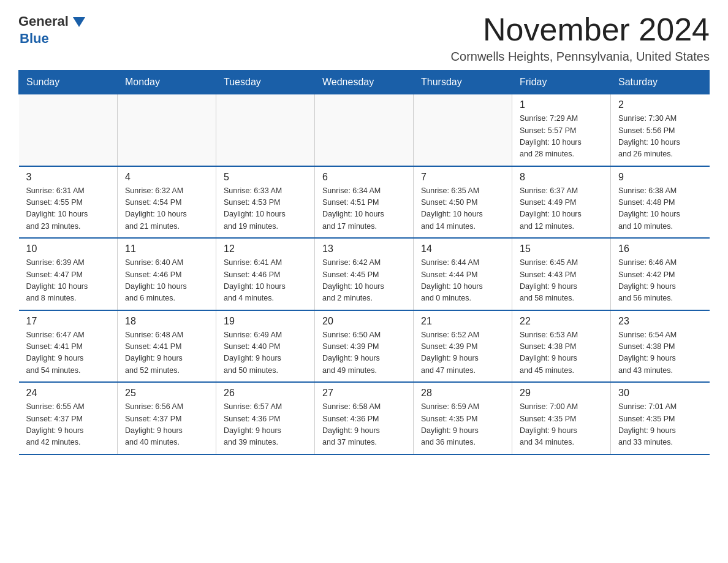 This screenshot has width=728, height=563. What do you see at coordinates (364, 353) in the screenshot?
I see `day-info: Sunrise: 6:50 AM Sunset: 4:39 PM Dayligh…` at bounding box center [364, 353].